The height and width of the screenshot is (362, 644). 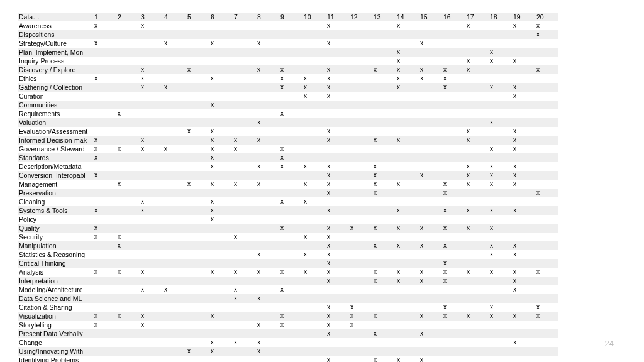 What do you see at coordinates (288, 307) in the screenshot?
I see `table-row: Citation & Sharingxxxxx` at bounding box center [288, 307].